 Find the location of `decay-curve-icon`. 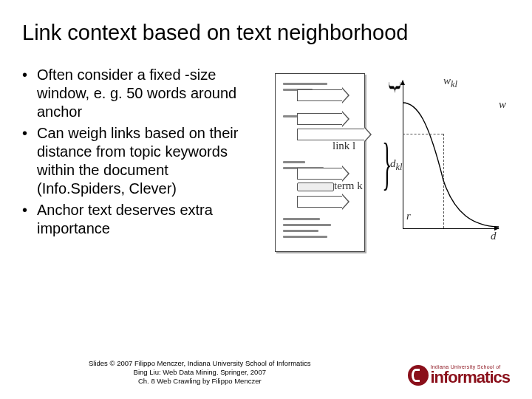

decay-curve-icon is located at coordinates (452, 157).